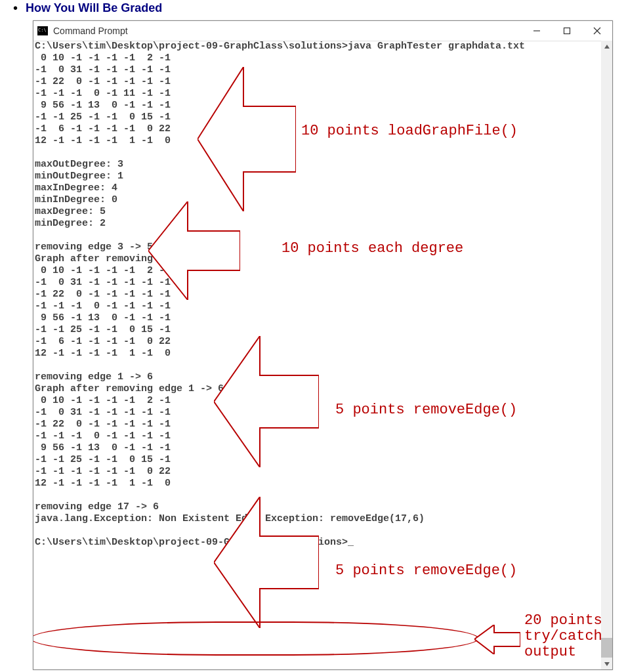 This screenshot has height=672, width=626. What do you see at coordinates (606, 46) in the screenshot?
I see `scroll-up-button` at bounding box center [606, 46].